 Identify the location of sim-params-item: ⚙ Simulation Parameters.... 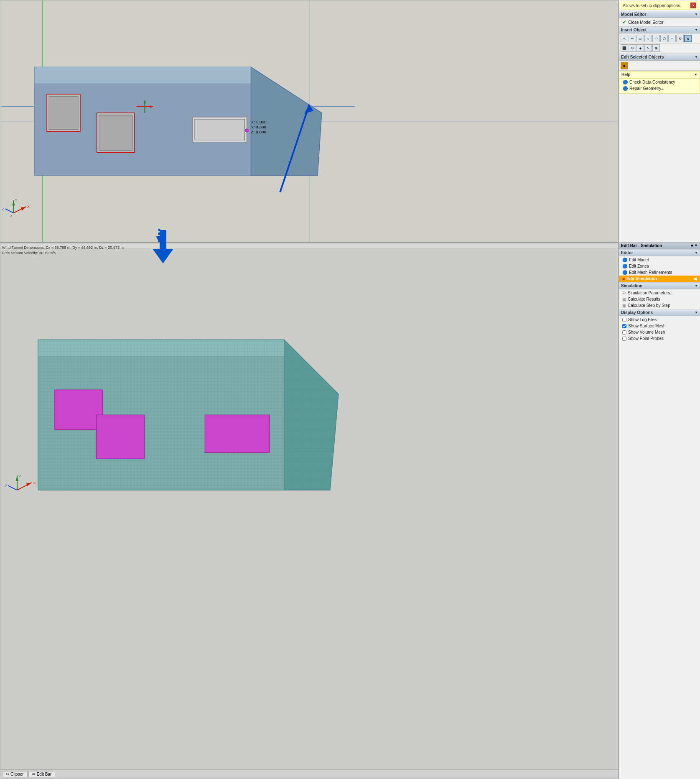
(659, 293).